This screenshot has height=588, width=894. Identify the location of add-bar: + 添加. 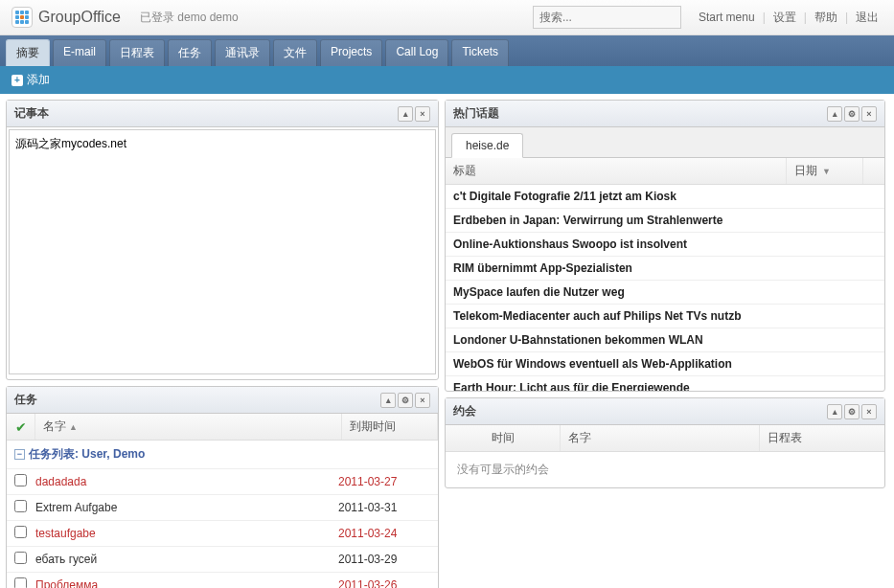
(447, 80).